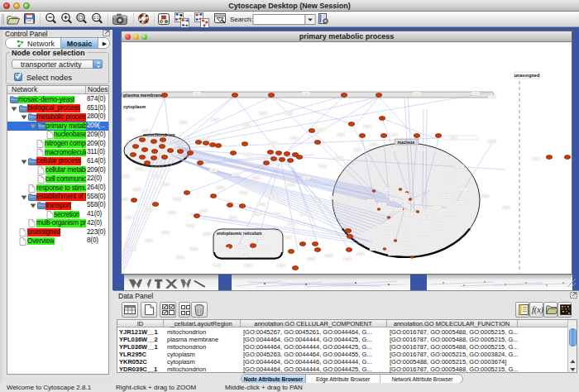 Image resolution: width=579 pixels, height=392 pixels. Describe the element at coordinates (407, 142) in the screenshot. I see `svg-text: nucleus` at that location.